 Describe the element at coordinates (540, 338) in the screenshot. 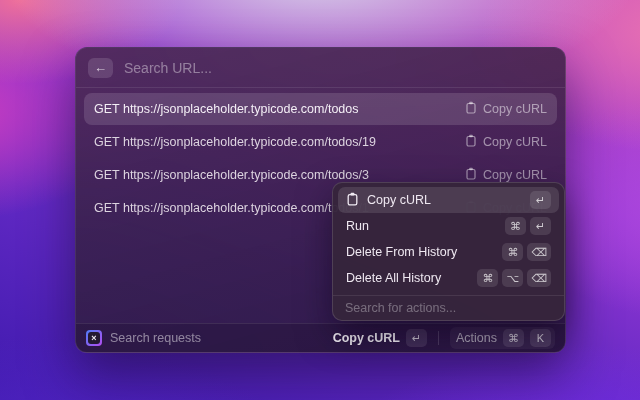

I see `k-key-icon: K` at that location.